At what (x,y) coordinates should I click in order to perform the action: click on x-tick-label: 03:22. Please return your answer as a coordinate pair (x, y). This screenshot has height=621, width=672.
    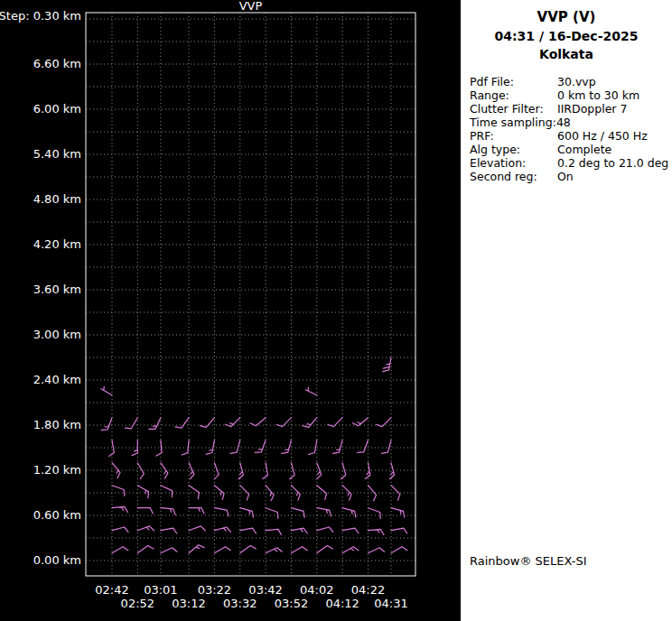
    Looking at the image, I should click on (215, 590).